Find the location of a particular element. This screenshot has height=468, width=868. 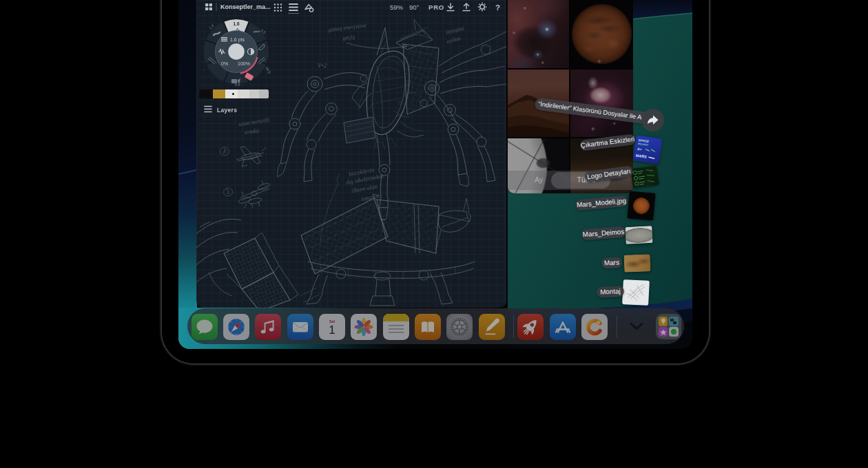

svg-text: Layers is located at coordinates (227, 110).